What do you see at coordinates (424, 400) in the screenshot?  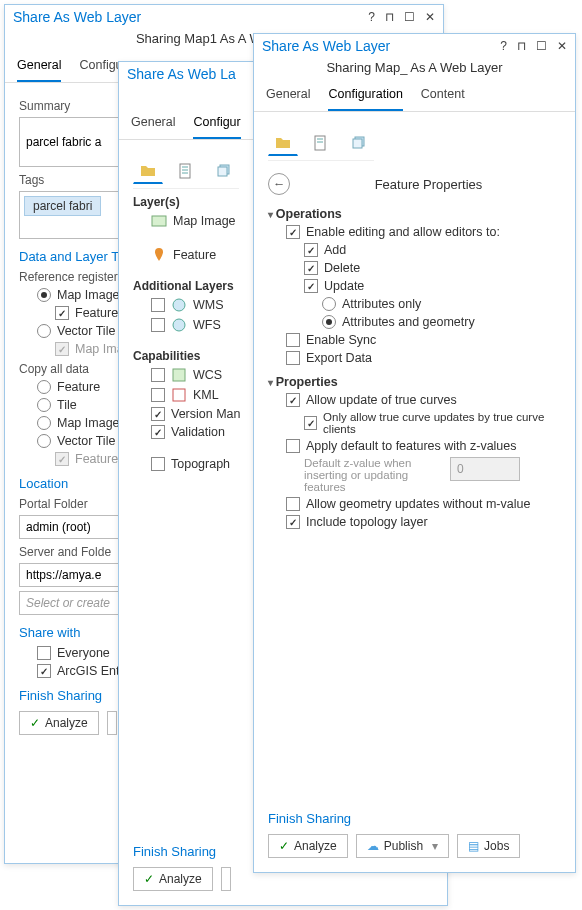 I see `check-true-curves: Allow update of true curves` at bounding box center [424, 400].